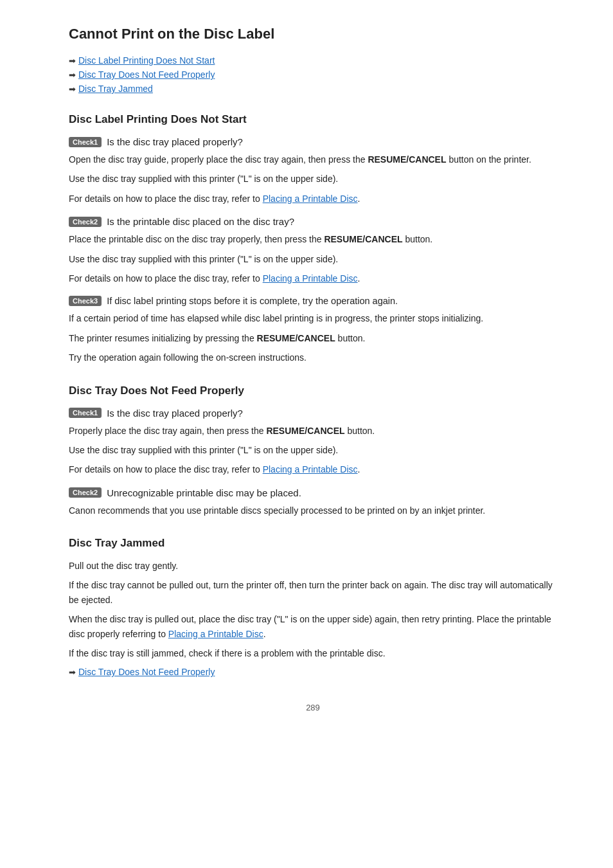 Image resolution: width=613 pixels, height=868 pixels. Describe the element at coordinates (116, 89) in the screenshot. I see `toc-link-3: Disc Tray Jammed` at that location.